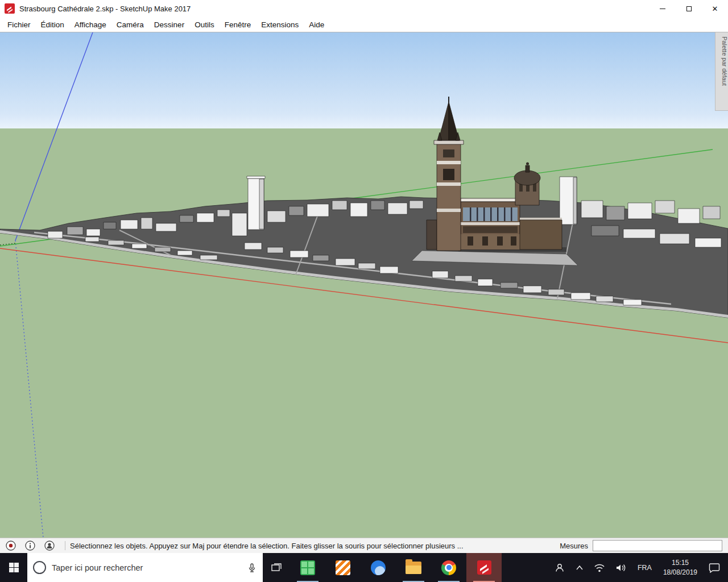 This screenshot has width=728, height=582. I want to click on blue-circle-app-icon, so click(378, 568).